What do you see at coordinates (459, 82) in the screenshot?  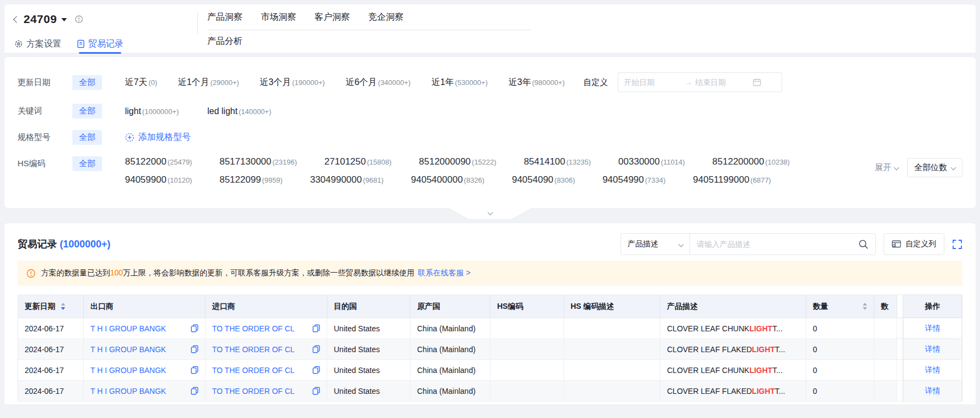 I see `date-filter-option: 近1年(530000+)` at bounding box center [459, 82].